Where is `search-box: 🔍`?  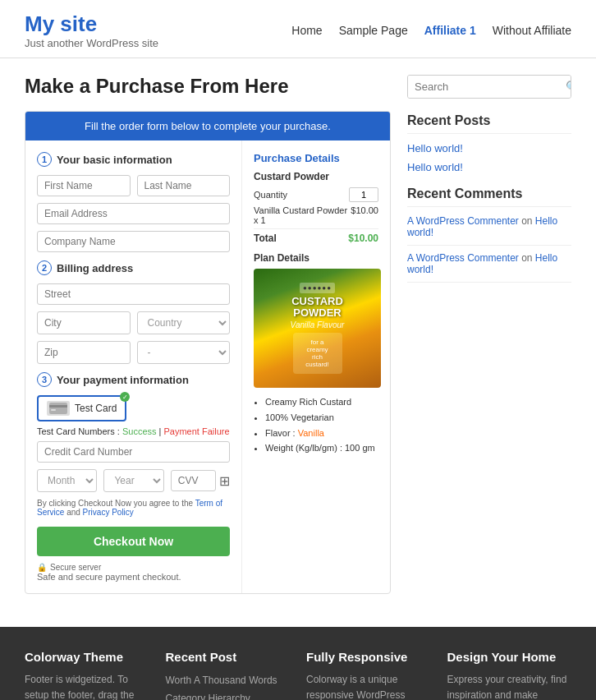 search-box: 🔍 is located at coordinates (489, 87).